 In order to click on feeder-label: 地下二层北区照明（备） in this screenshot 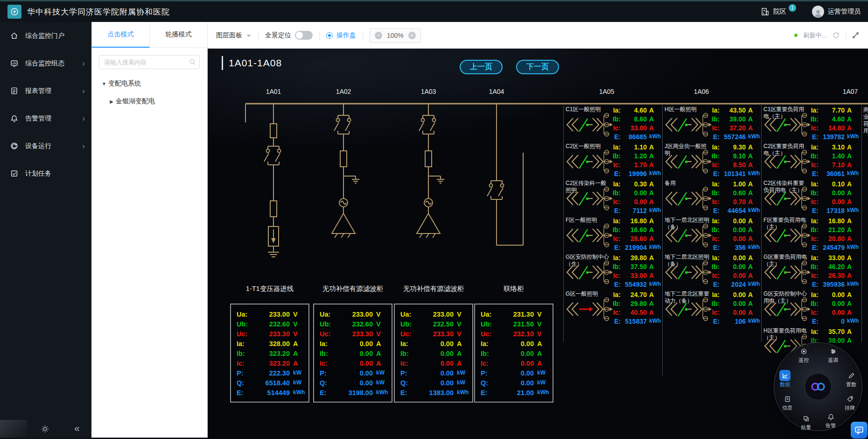, I will do `click(687, 261)`.